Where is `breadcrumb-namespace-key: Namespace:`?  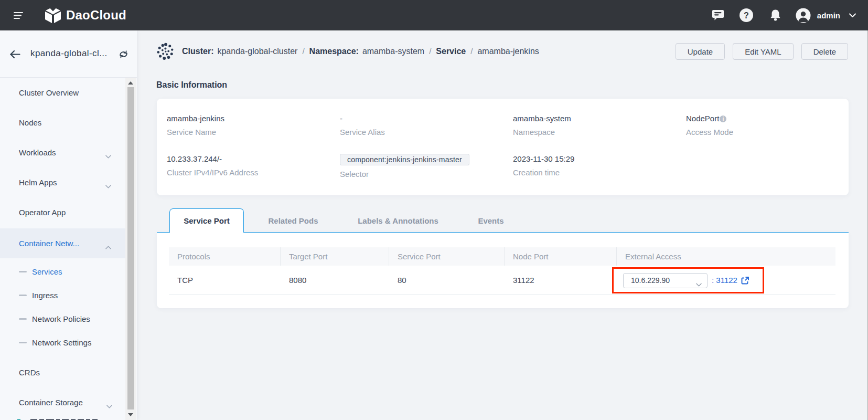
breadcrumb-namespace-key: Namespace: is located at coordinates (334, 51).